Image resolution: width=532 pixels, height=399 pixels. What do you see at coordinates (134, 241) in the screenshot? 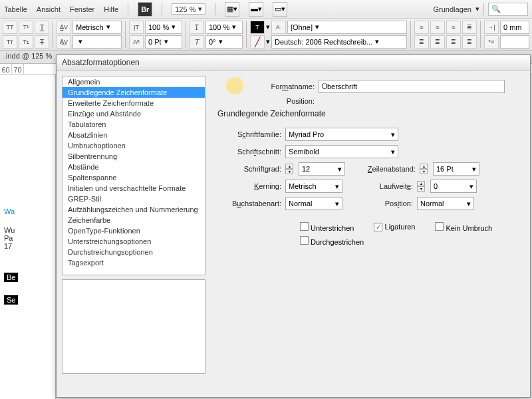
I see `sidebar-item: Unterstreichungsoptionen` at bounding box center [134, 241].